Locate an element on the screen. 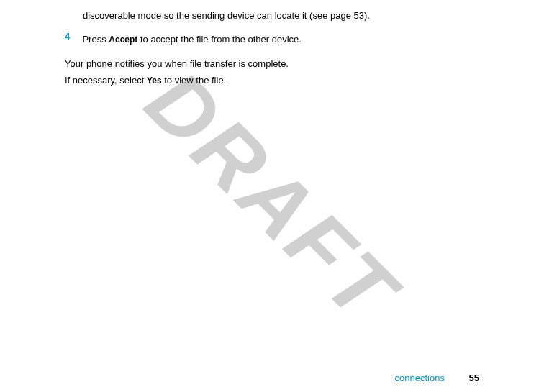  footer-page-number: 55 is located at coordinates (474, 378).